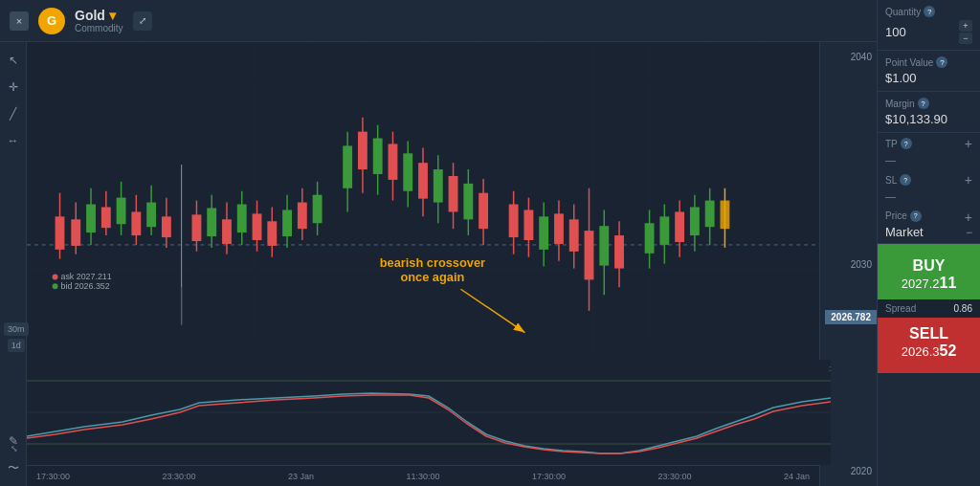 This screenshot has width=980, height=486. I want to click on point-value-section: Point Value ? $1.00, so click(928, 71).